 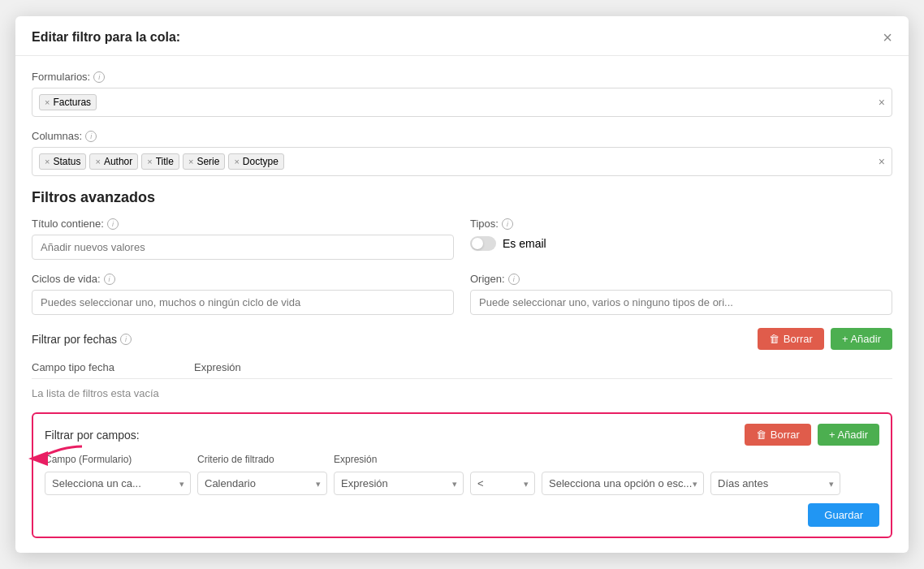 I want to click on ciclos-label: Ciclos de vida: i, so click(x=243, y=279).